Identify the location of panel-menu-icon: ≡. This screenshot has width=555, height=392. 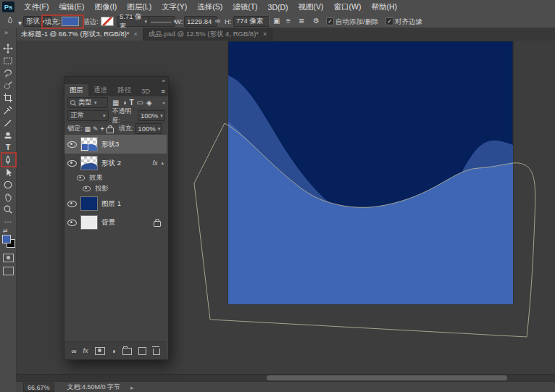
(163, 91).